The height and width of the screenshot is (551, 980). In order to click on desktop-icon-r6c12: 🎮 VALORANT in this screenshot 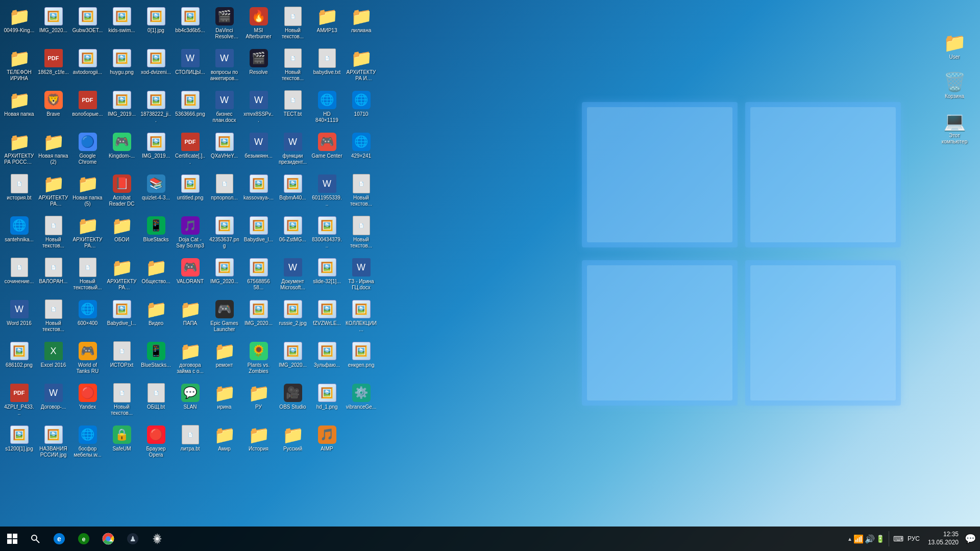, I will do `click(190, 276)`.